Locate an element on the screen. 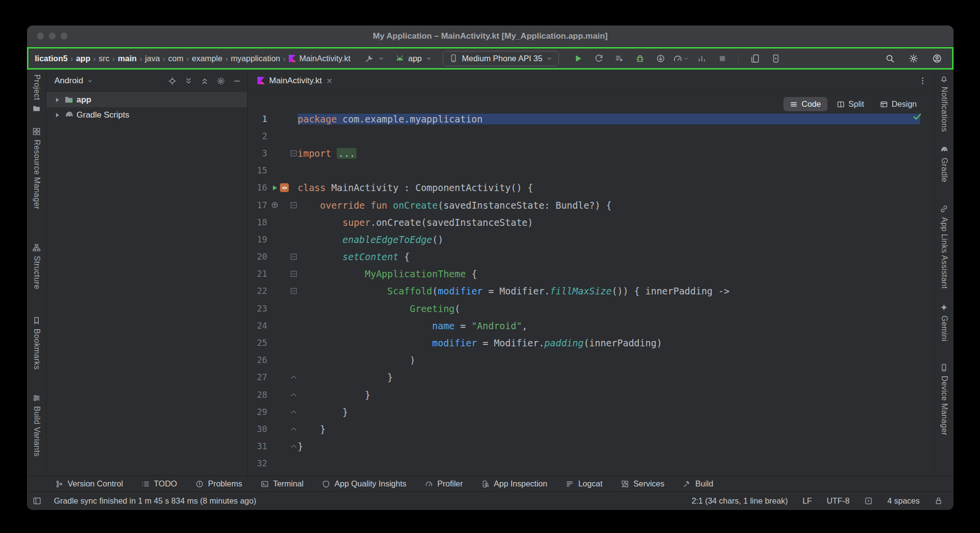 The image size is (980, 533). line-number: 18 is located at coordinates (257, 222).